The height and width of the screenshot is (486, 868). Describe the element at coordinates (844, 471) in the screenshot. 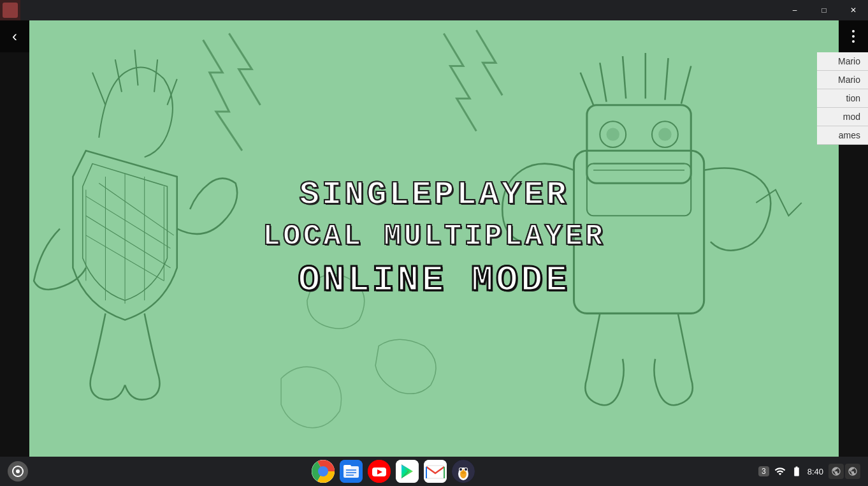

I see `status-icons` at that location.